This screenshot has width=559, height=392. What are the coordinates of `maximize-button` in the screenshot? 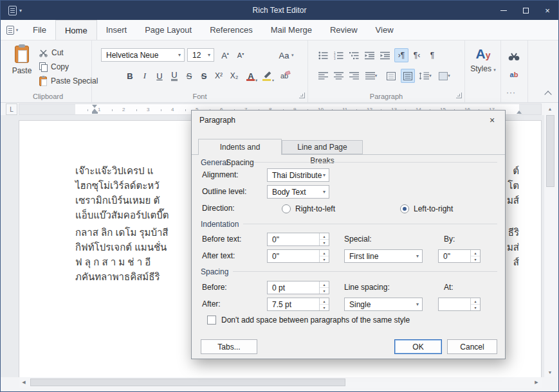 It's located at (526, 10).